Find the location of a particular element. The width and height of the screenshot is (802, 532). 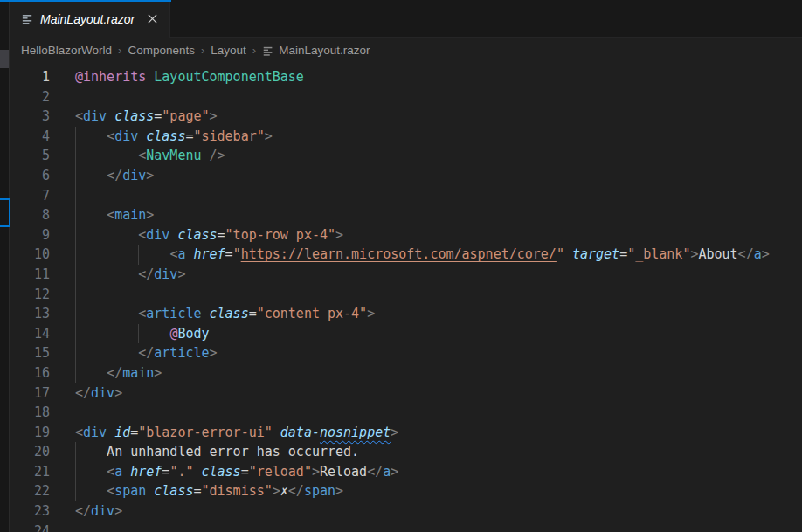

code-token: "." is located at coordinates (182, 472).